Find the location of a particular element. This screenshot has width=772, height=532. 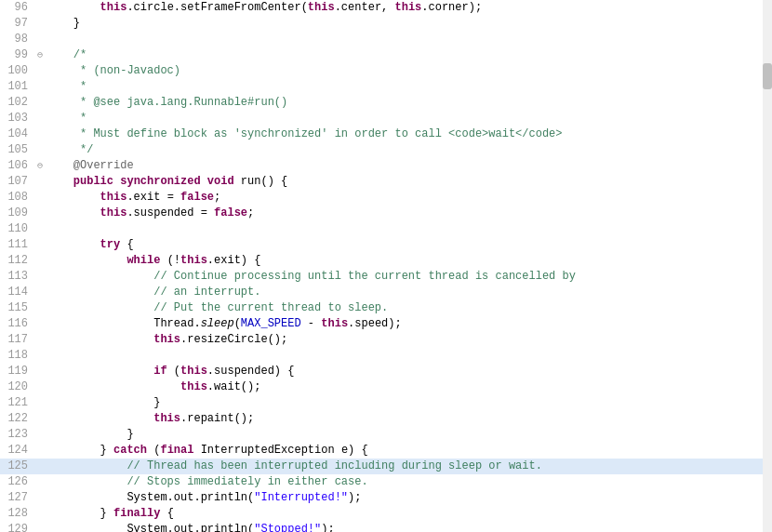

line-number: 104 is located at coordinates (17, 134).